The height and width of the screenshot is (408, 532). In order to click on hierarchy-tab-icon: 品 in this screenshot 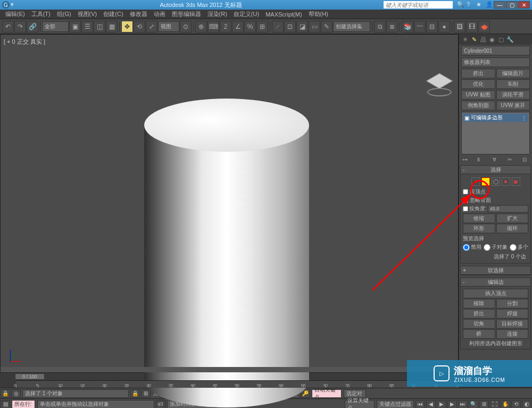, I will do `click(483, 39)`.